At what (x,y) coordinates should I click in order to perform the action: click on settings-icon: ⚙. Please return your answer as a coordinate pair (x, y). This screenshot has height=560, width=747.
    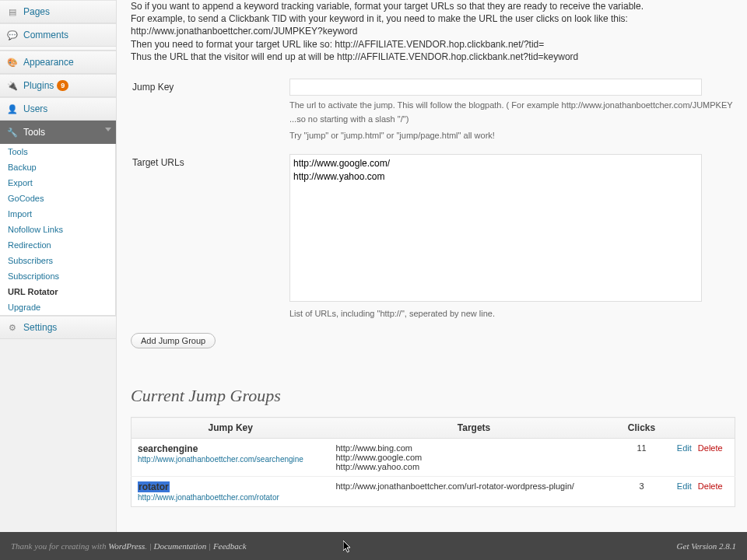
    Looking at the image, I should click on (12, 327).